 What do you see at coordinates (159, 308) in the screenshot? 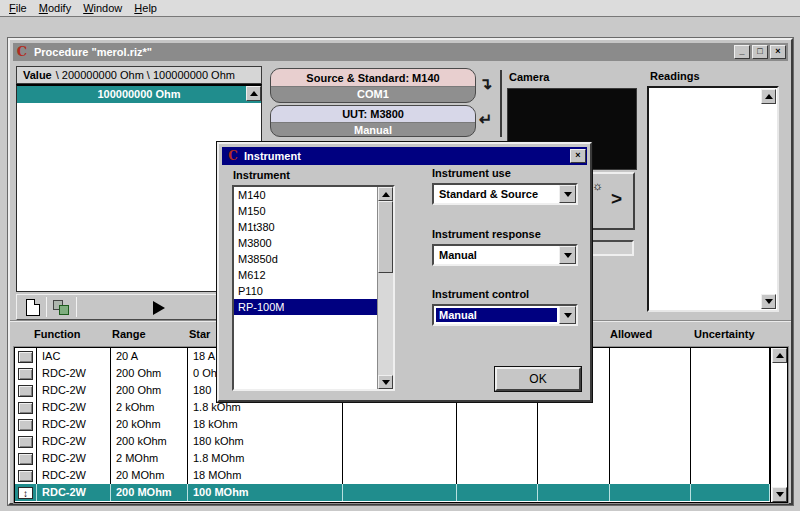
I see `play-icon` at bounding box center [159, 308].